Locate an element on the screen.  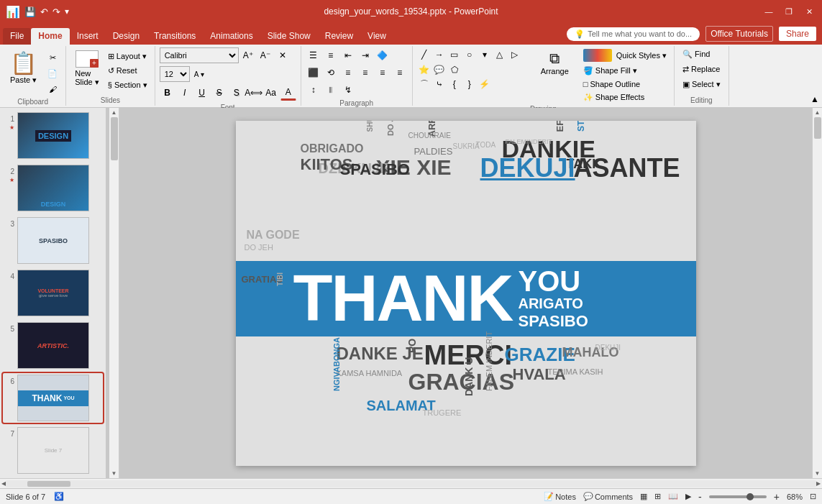
bullets-btn: ☰ is located at coordinates (314, 55).